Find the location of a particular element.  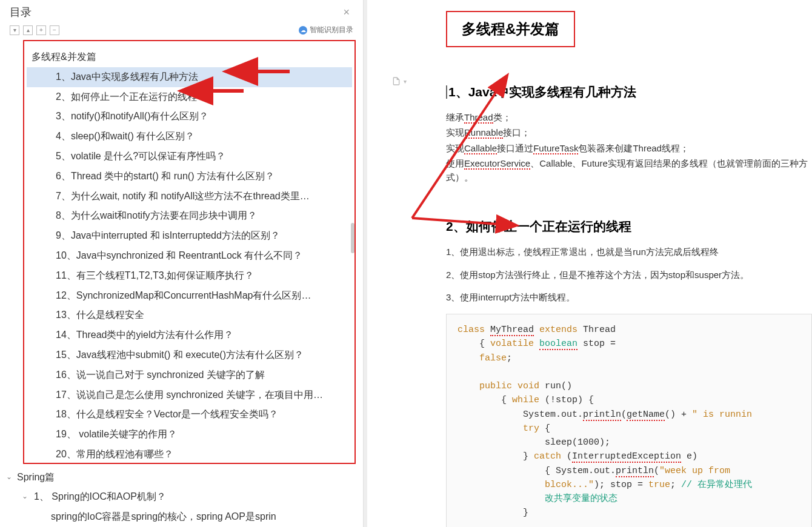

smart-toc-button: ☁ 智能识别目录 is located at coordinates (326, 30).